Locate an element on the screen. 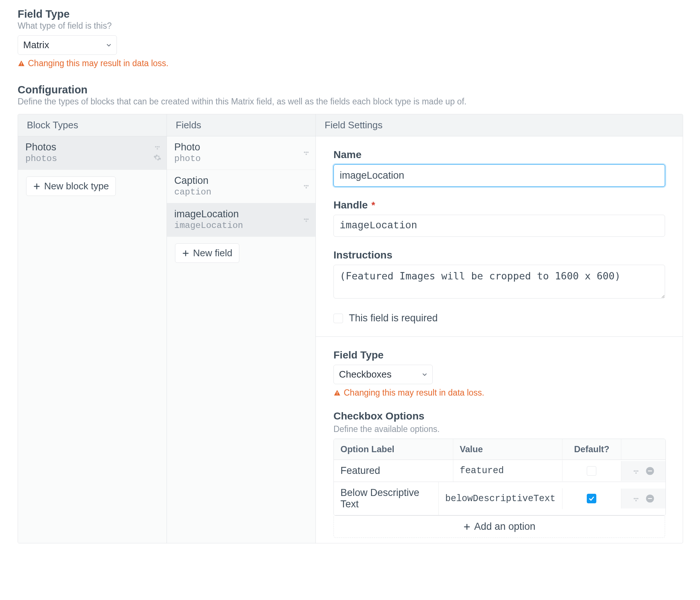  block-types-header: Block Types is located at coordinates (92, 125).